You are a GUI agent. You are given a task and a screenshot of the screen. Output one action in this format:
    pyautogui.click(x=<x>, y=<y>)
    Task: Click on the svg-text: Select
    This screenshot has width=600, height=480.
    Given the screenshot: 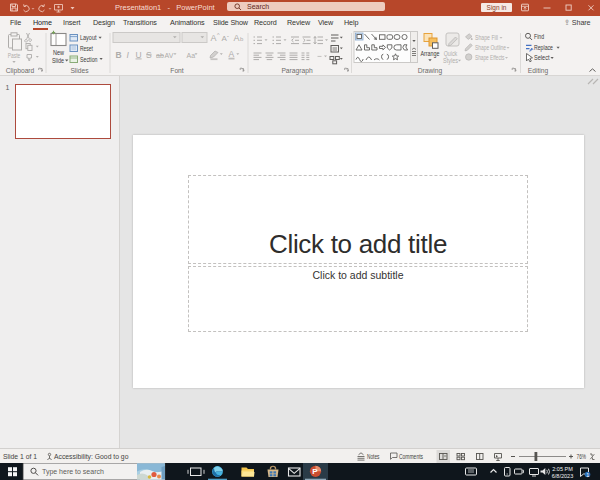 What is the action you would take?
    pyautogui.click(x=542, y=58)
    